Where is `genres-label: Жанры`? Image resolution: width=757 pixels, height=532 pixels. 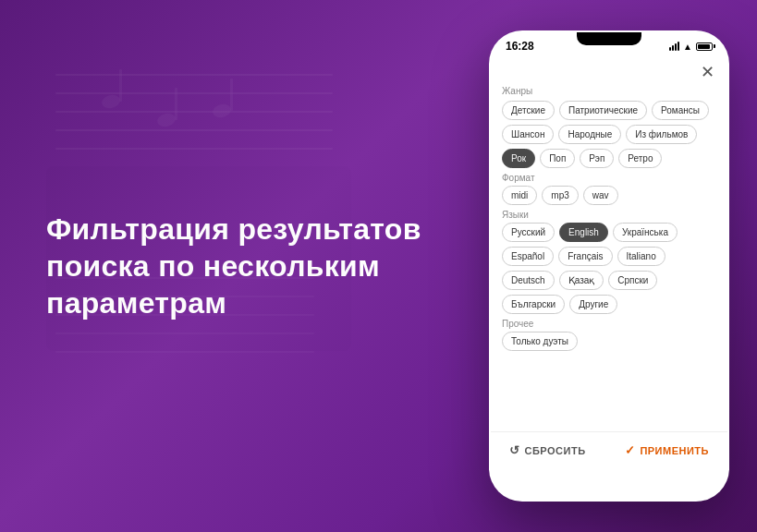
genres-label: Жанры is located at coordinates (609, 91).